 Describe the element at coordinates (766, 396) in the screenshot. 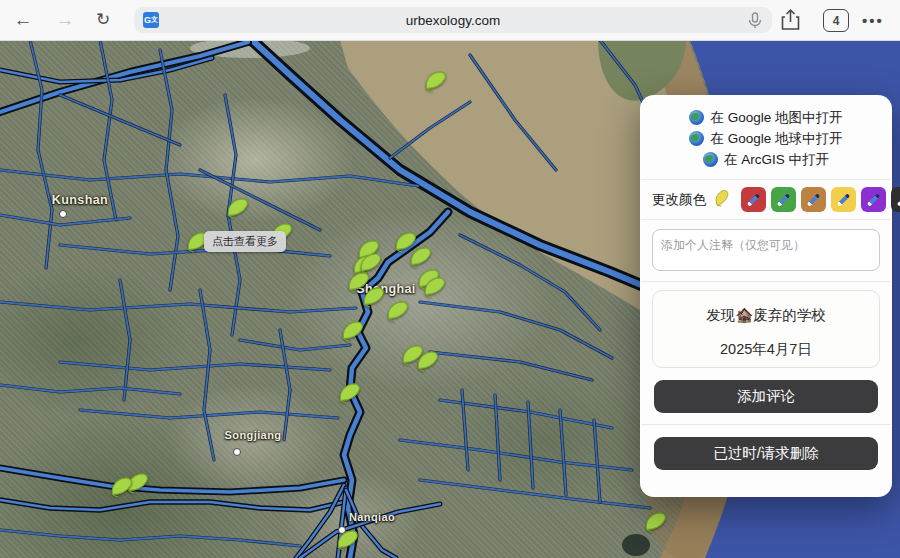

I see `add-comment-button: 添加评论` at that location.